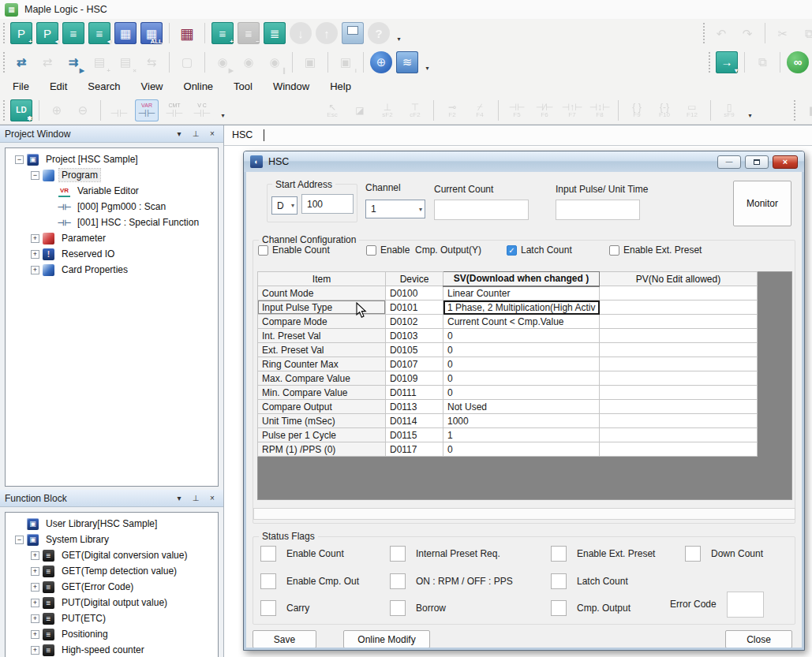 This screenshot has width=812, height=657. What do you see at coordinates (353, 33) in the screenshot?
I see `print-icon` at bounding box center [353, 33].